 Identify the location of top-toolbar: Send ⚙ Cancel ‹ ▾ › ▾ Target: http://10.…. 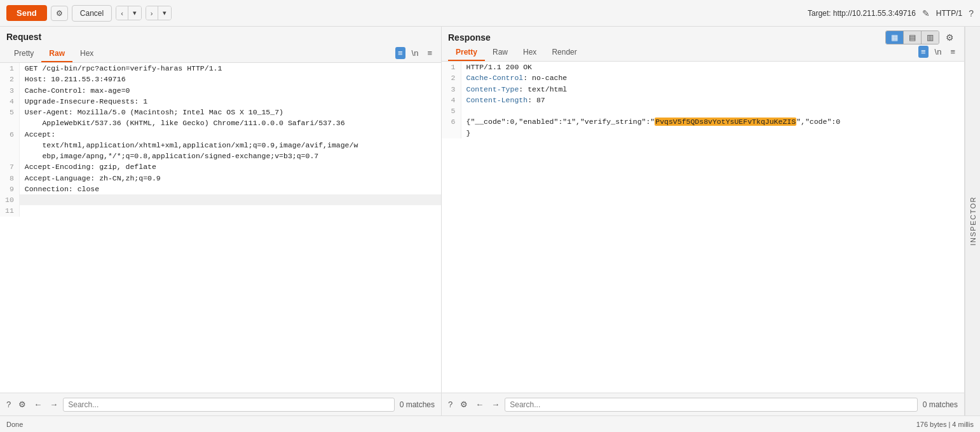
(490, 13).